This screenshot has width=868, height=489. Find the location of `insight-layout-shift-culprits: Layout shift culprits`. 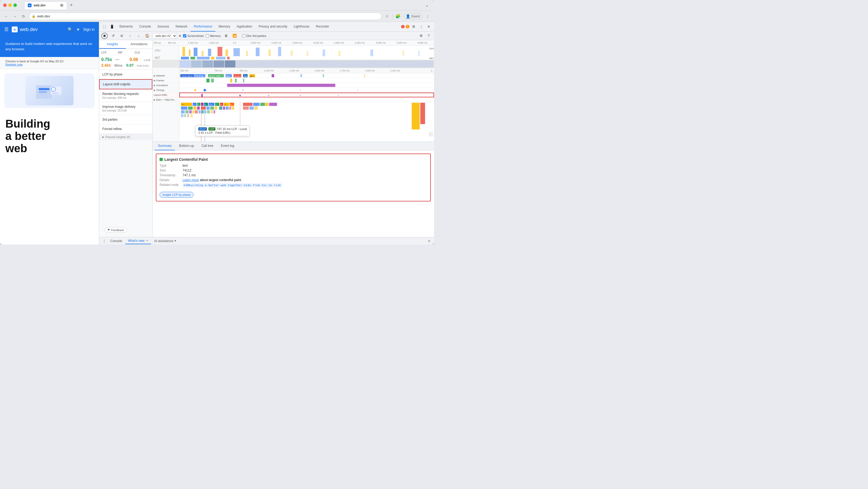

insight-layout-shift-culprits: Layout shift culprits is located at coordinates (126, 84).